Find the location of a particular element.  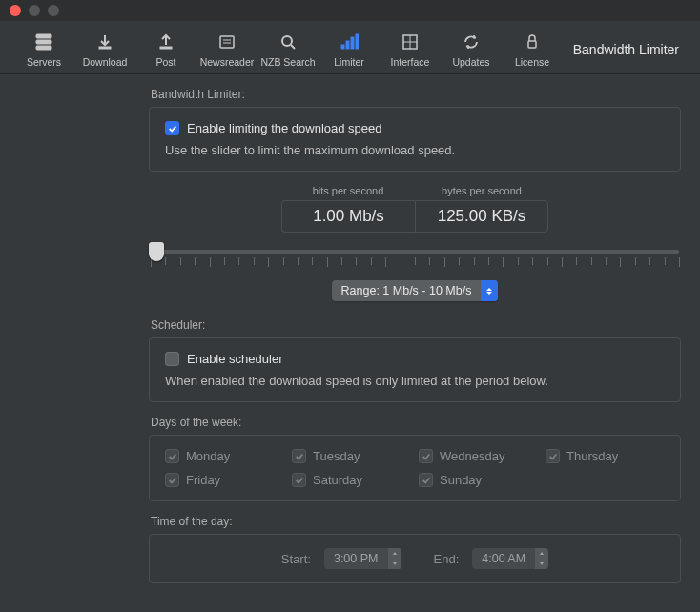

toolbar-post: Post is located at coordinates (166, 50).